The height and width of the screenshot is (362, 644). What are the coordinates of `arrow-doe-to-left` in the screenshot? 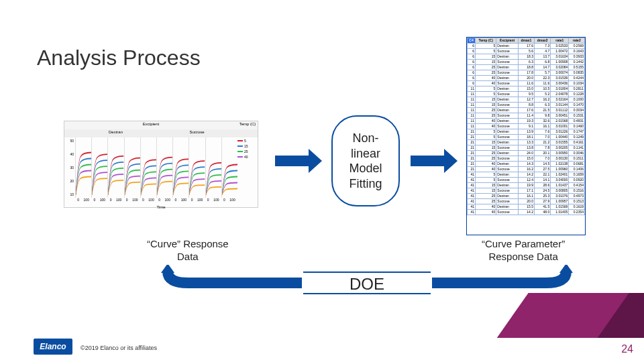 It's located at (218, 282).